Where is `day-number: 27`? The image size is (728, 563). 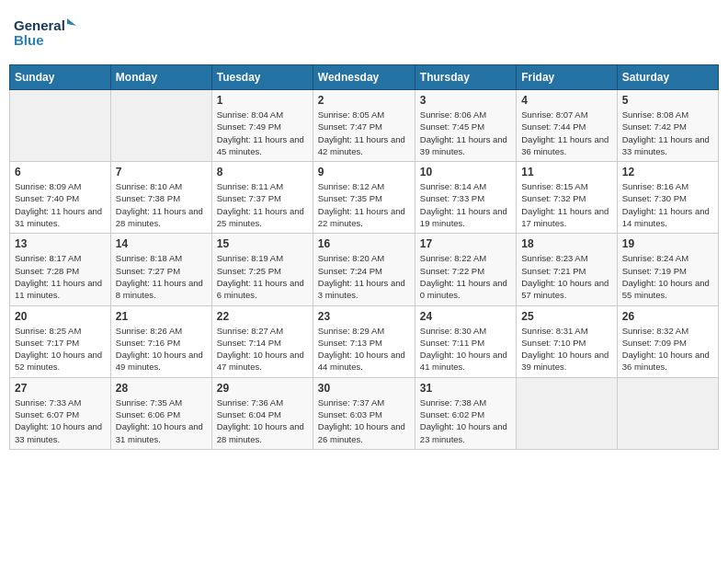 day-number: 27 is located at coordinates (61, 388).